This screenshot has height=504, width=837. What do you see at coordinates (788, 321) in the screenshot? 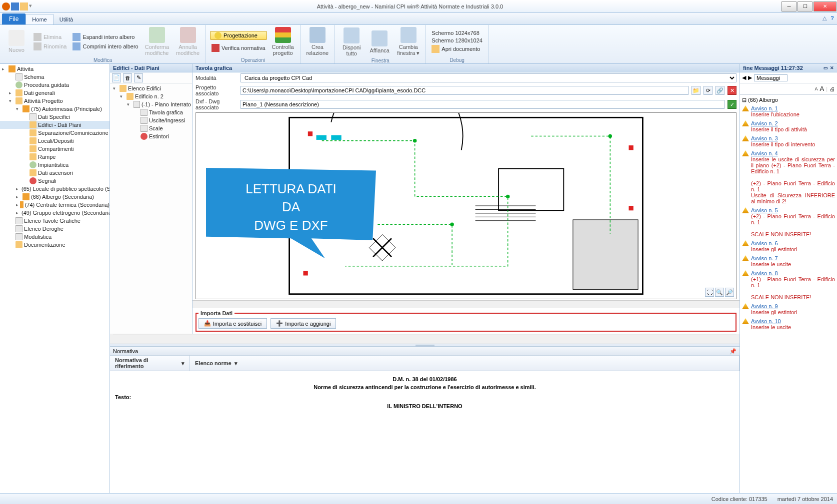
I see `message-link: Avviso n. 10` at bounding box center [788, 321].